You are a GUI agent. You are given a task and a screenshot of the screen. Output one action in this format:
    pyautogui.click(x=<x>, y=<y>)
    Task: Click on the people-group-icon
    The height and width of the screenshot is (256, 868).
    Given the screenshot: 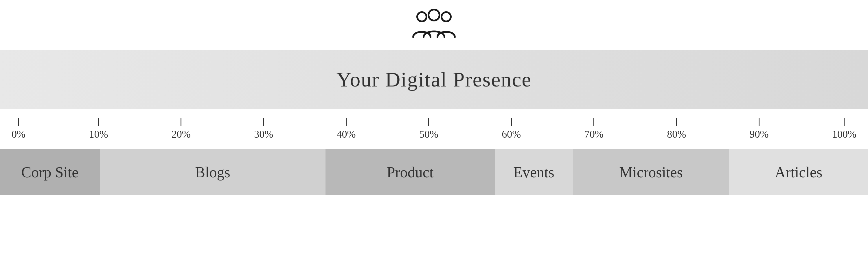 What is the action you would take?
    pyautogui.click(x=434, y=27)
    